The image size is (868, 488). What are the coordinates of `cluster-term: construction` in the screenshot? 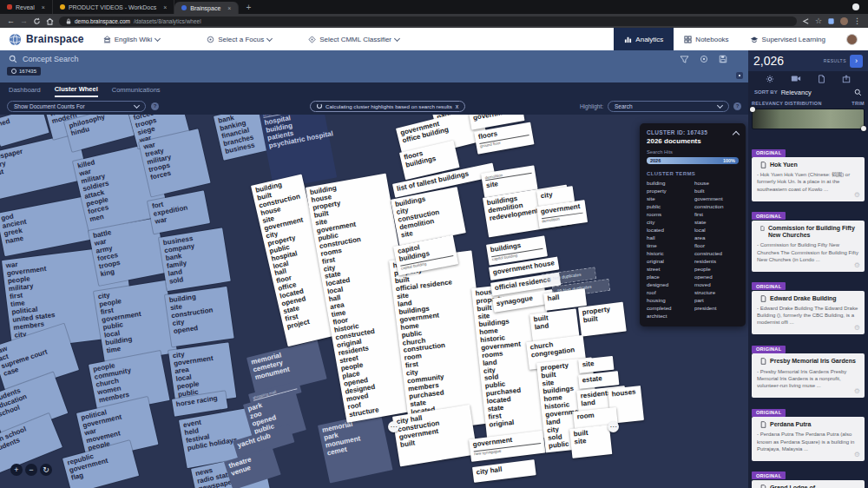 It's located at (717, 207).